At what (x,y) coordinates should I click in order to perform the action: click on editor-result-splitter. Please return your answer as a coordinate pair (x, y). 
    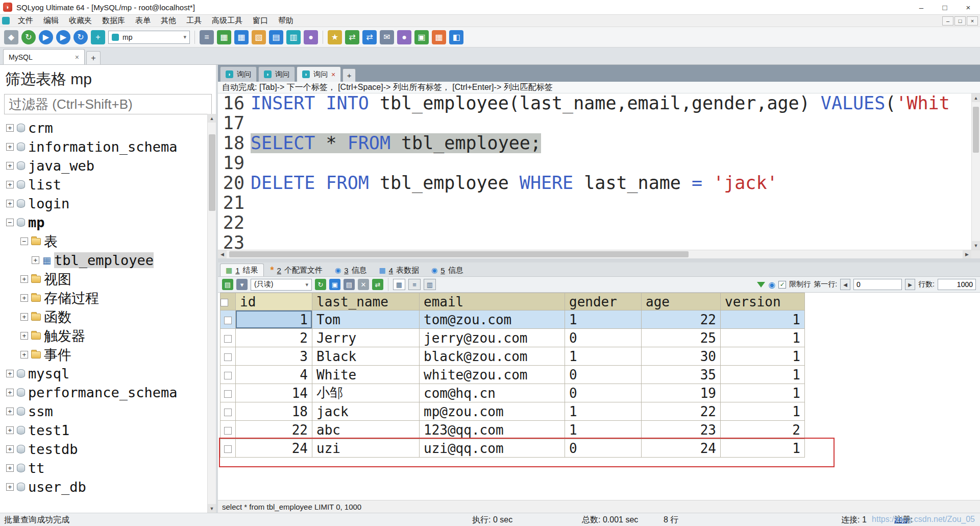
    Looking at the image, I should click on (599, 260).